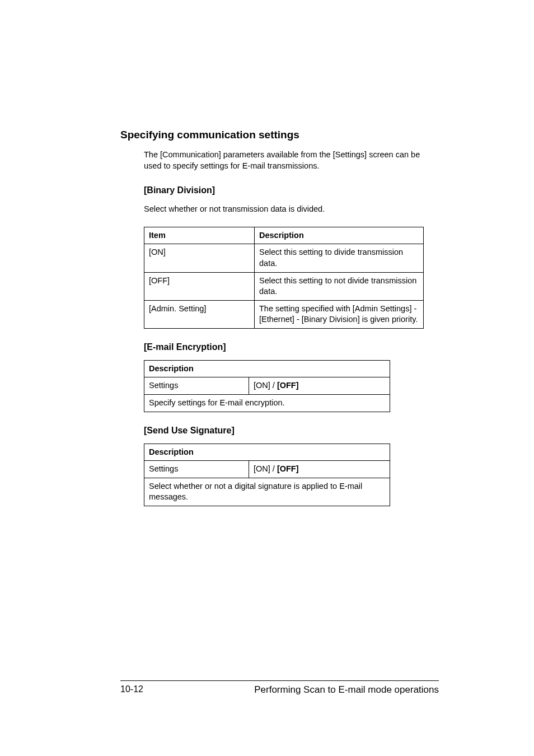 This screenshot has width=534, height=756. I want to click on email-encryption-table: Description Settings [ON] / [OFF] Specif…, so click(267, 386).